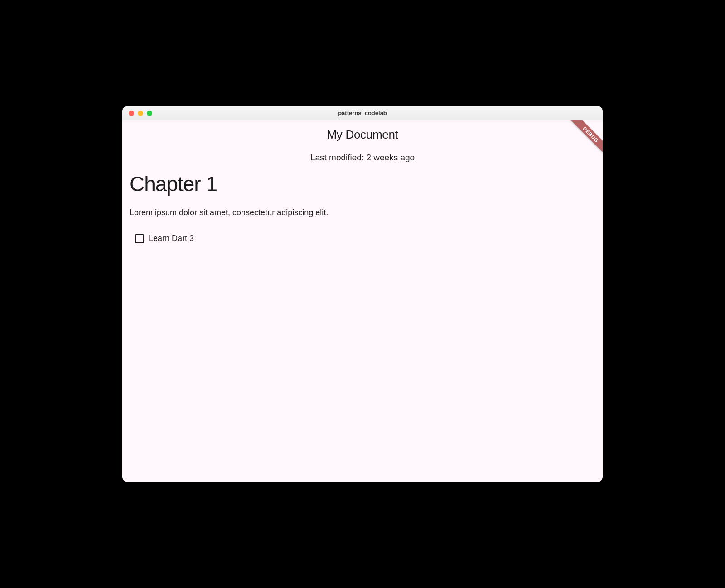 The width and height of the screenshot is (725, 588). I want to click on titlebar: patterns_codelab, so click(362, 113).